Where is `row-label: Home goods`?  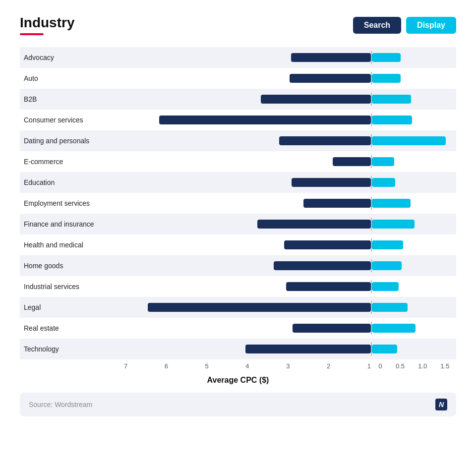
row-label: Home goods is located at coordinates (72, 266).